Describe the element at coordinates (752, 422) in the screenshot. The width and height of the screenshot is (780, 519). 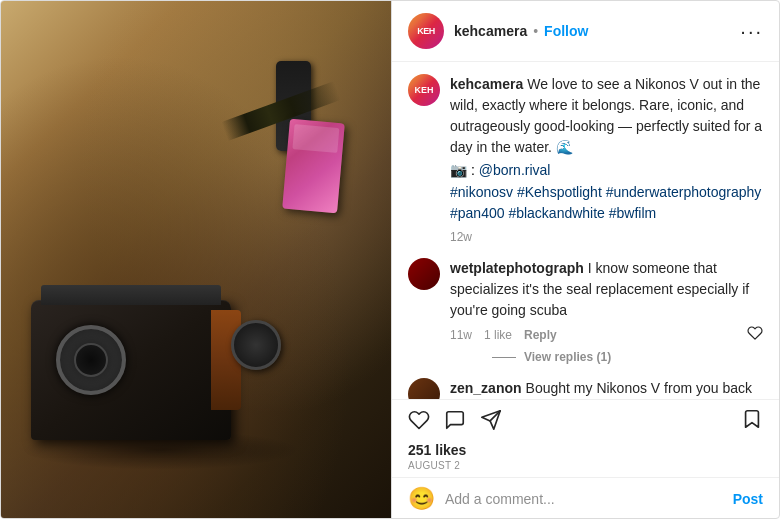
I see `bookmark-button` at that location.